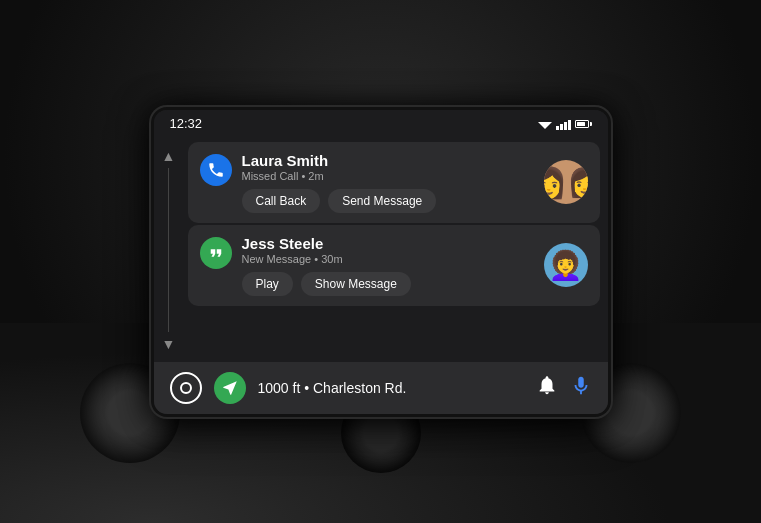 This screenshot has height=523, width=761. Describe the element at coordinates (381, 124) in the screenshot. I see `status-bar: 12:32` at that location.